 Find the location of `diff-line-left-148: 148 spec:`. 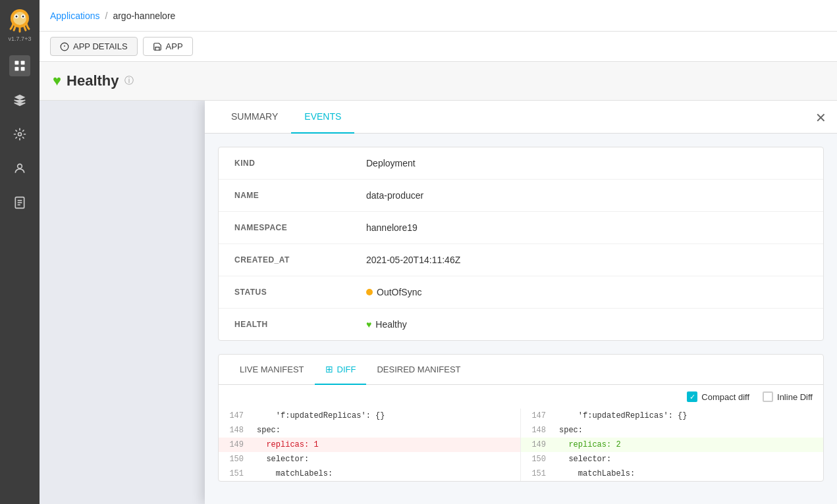

diff-line-left-148: 148 spec: is located at coordinates (369, 430).